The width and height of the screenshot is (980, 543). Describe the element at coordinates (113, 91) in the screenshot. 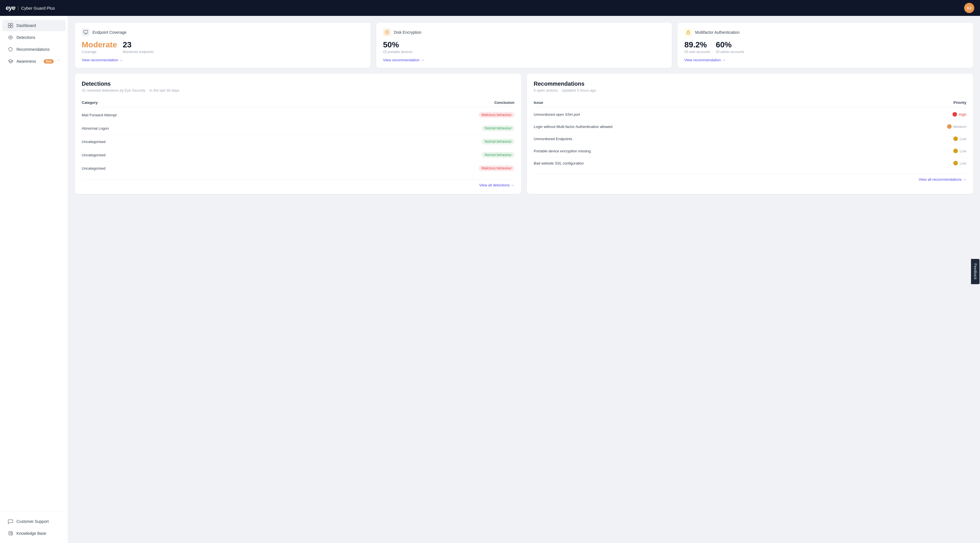

I see `detections-subtitle-text: 31 resolved detections by Eye Security` at that location.